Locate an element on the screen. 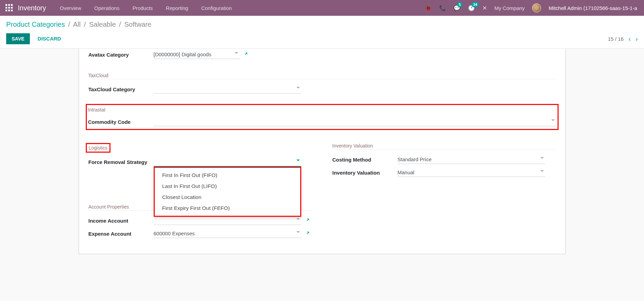 The width and height of the screenshot is (644, 307). removal-strategy-dropdown: First In First Out (FIFO) Last In First … is located at coordinates (227, 192).